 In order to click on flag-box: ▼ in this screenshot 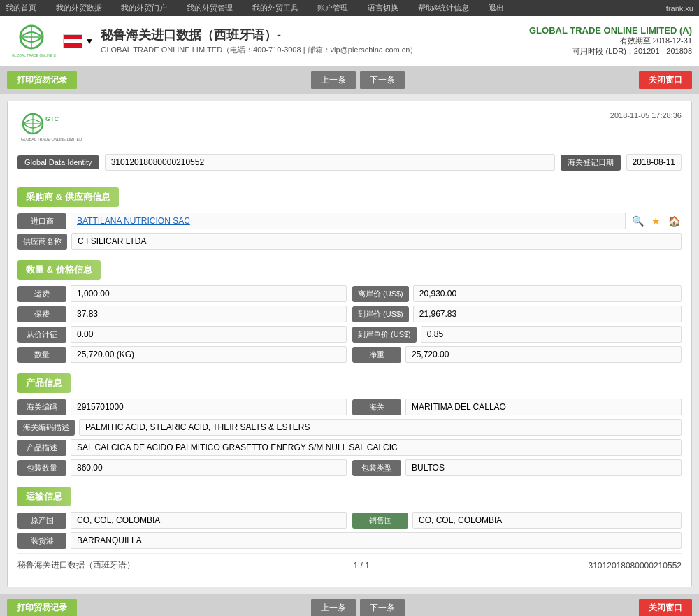, I will do `click(78, 41)`.